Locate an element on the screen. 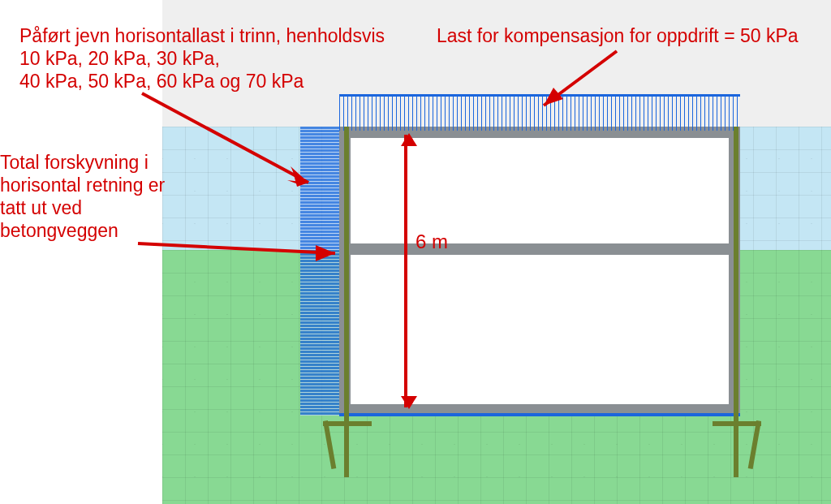  concrete-mid-slab is located at coordinates (540, 249).